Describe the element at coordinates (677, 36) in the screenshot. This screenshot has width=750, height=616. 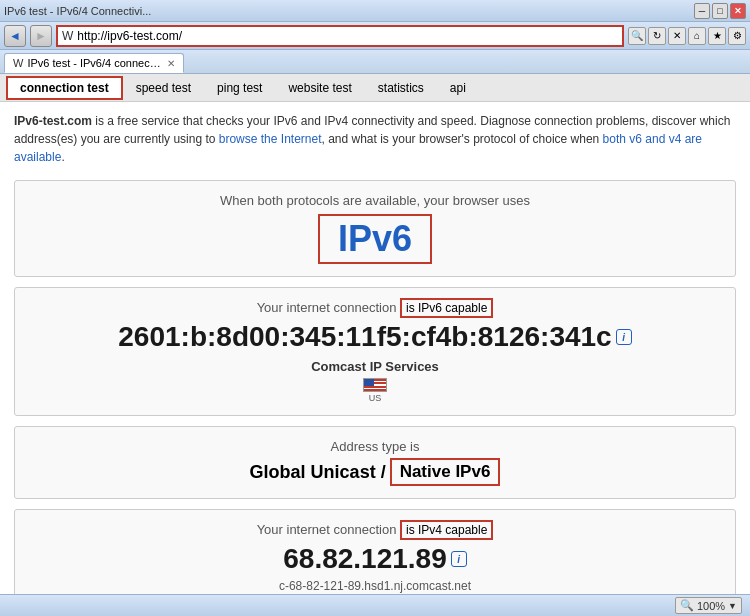
I see `stop-icon: ✕` at that location.